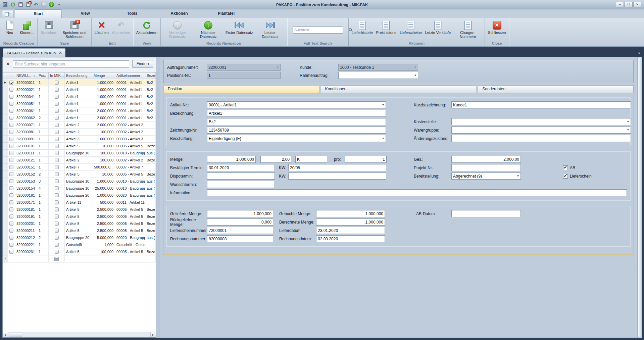 The height and width of the screenshot is (340, 644). Describe the element at coordinates (79, 90) in the screenshot. I see `table-row: 320000021 1 Artikel1 1.000,000 00001 - A…` at that location.